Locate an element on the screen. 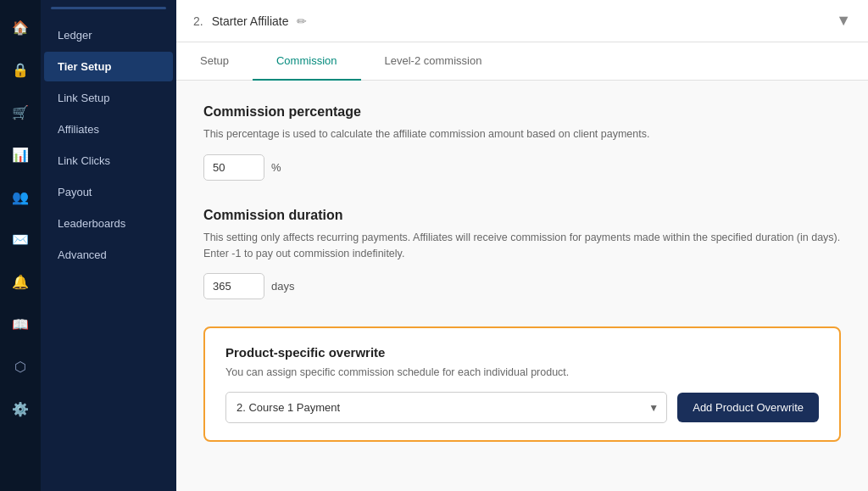  commission-duration-section: Commission duration This setting only af… is located at coordinates (522, 254).